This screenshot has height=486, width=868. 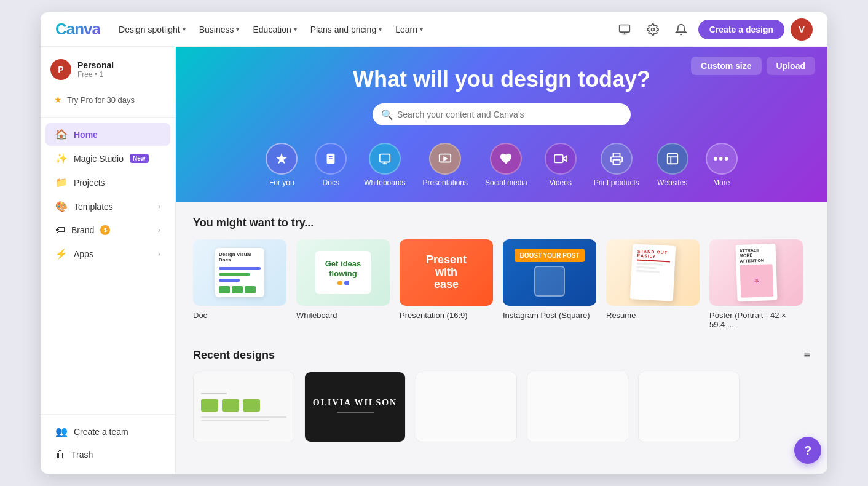 I want to click on more-icon: •••, so click(x=722, y=159).